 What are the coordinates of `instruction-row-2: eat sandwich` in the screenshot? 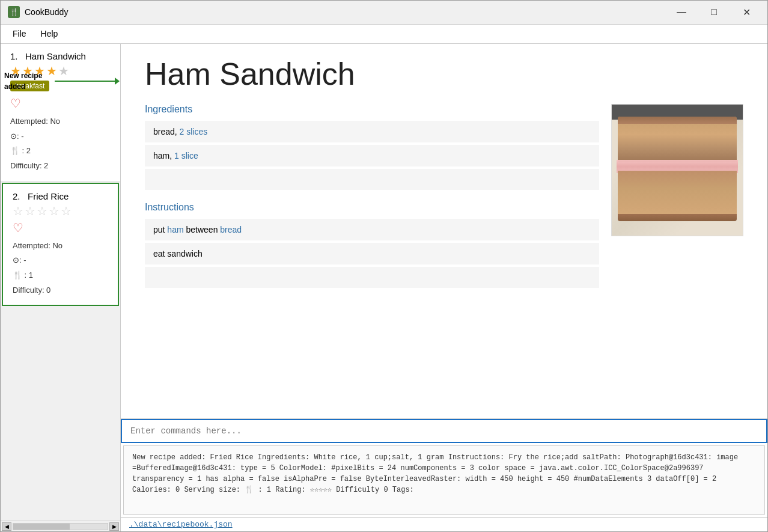 It's located at (372, 254).